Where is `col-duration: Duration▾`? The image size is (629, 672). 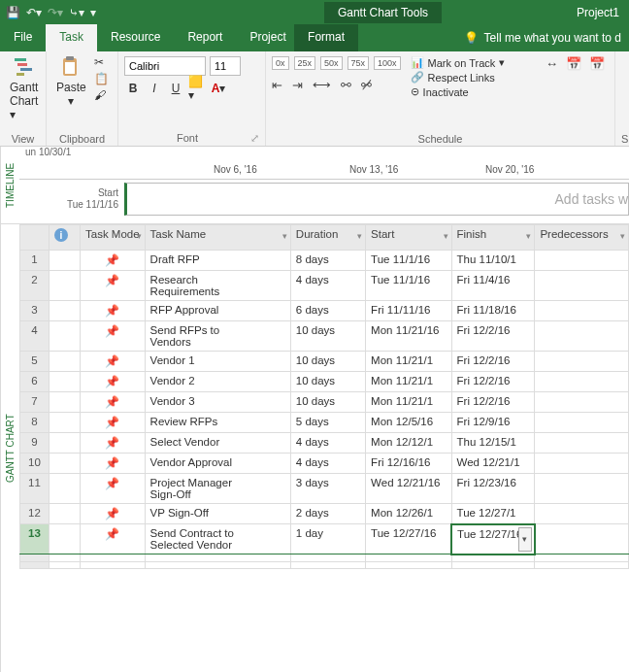 col-duration: Duration▾ is located at coordinates (328, 238).